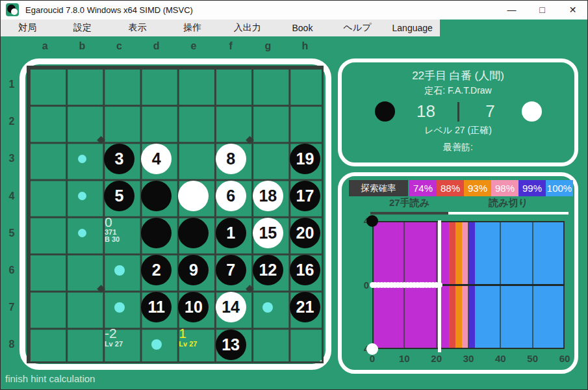  I want to click on ai-level-indicator: レベル 27 (正確), so click(458, 131).